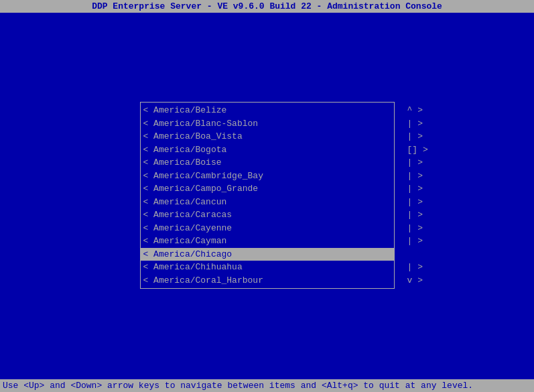 This screenshot has height=392, width=534. I want to click on item-label: < America/Boa_Vista, so click(193, 137).